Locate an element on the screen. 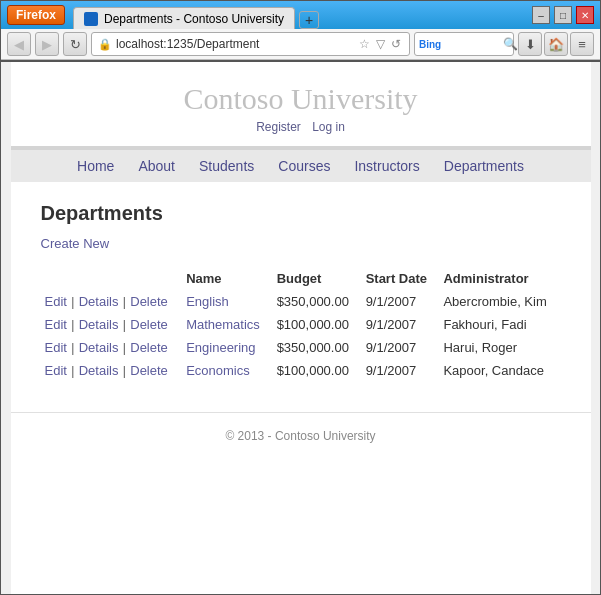  administrator-cell: Abercrombie, Kim is located at coordinates (500, 302).